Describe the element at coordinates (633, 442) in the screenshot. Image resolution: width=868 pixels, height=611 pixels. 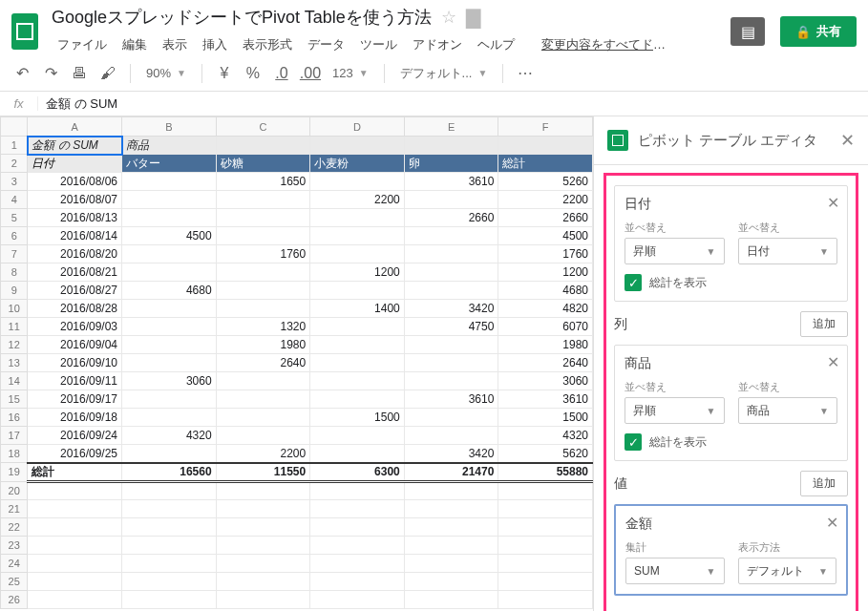
I see `col-show-totals-checkbox: ✓` at that location.